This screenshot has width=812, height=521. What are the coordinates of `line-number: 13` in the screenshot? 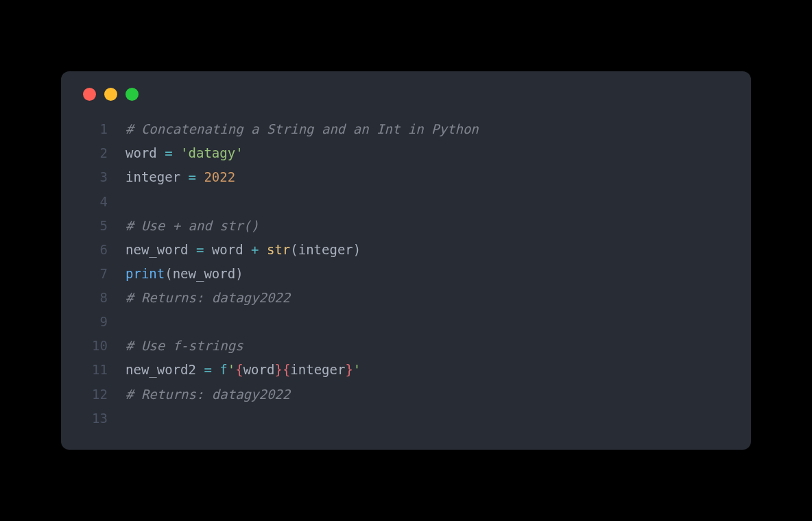 It's located at (94, 418).